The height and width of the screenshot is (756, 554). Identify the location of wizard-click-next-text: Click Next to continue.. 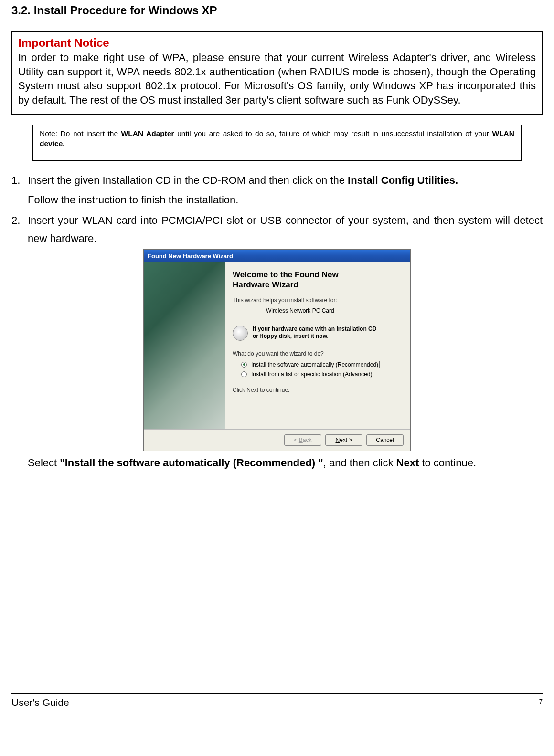
(317, 390).